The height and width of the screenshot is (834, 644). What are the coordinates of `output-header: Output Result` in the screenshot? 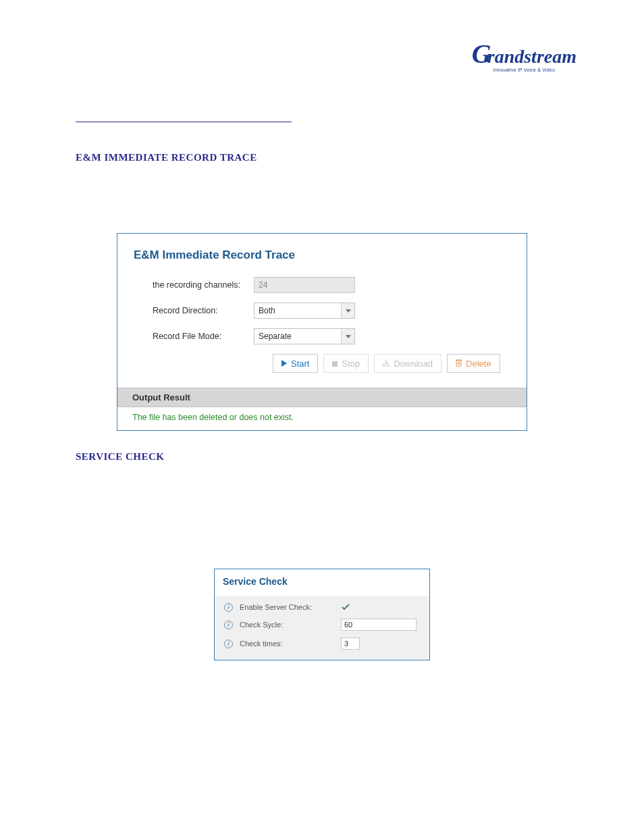 It's located at (322, 397).